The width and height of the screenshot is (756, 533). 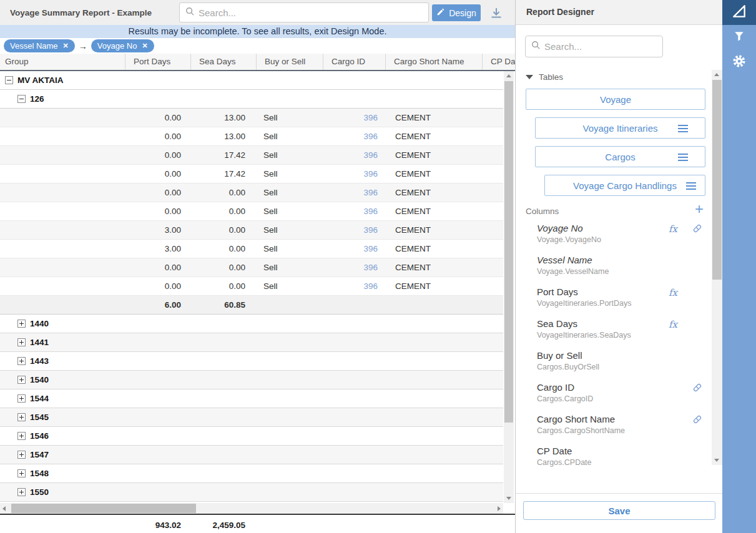 I want to click on column-header-cargo-id: Cargo ID, so click(x=354, y=62).